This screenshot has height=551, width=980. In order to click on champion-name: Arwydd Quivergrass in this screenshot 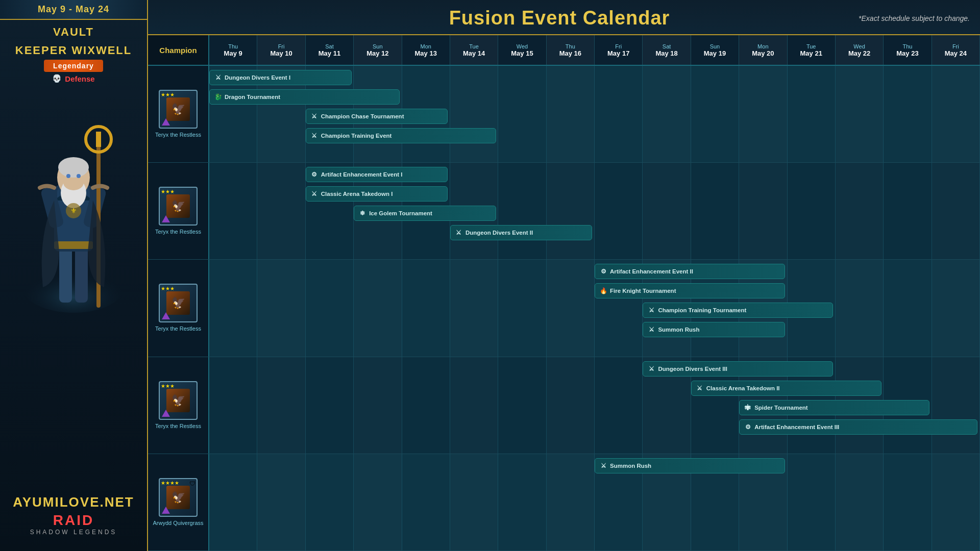, I will do `click(178, 523)`.